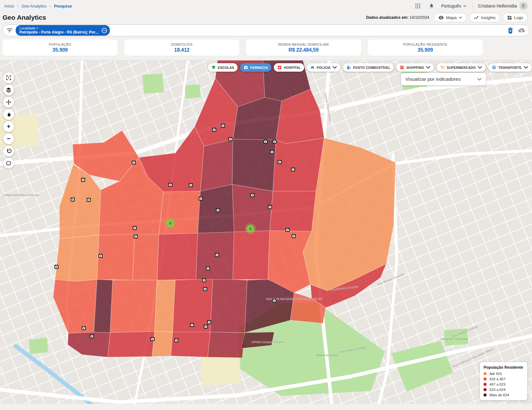  I want to click on map-control-zoom-out: −, so click(9, 139).